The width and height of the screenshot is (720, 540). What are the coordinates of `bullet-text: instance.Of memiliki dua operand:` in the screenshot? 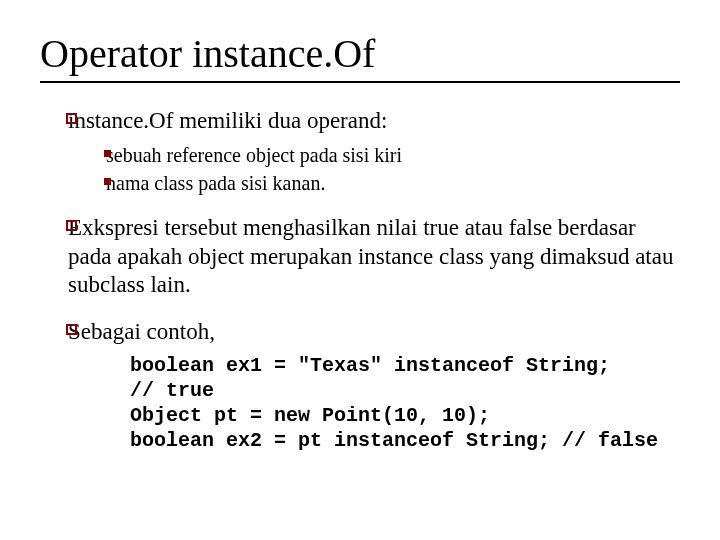 It's located at (228, 120).